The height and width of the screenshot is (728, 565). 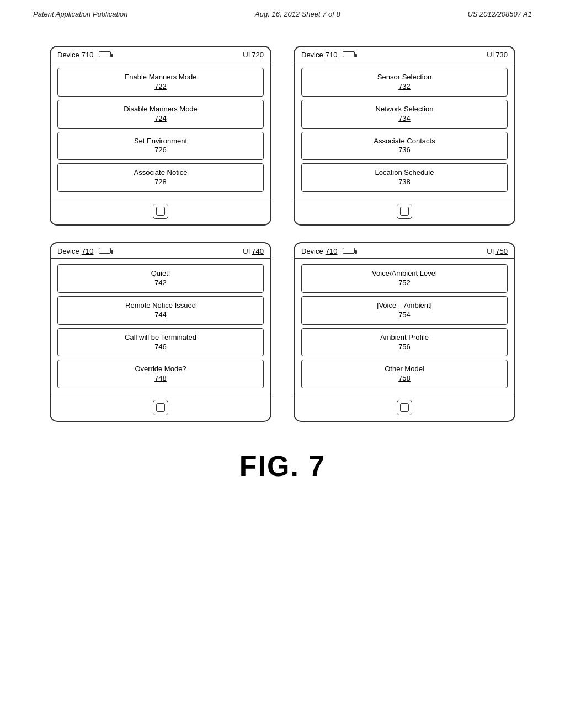 What do you see at coordinates (404, 136) in the screenshot?
I see `device-frame-ui730: Device 710 UI 730 Sensor Selection732Net…` at bounding box center [404, 136].